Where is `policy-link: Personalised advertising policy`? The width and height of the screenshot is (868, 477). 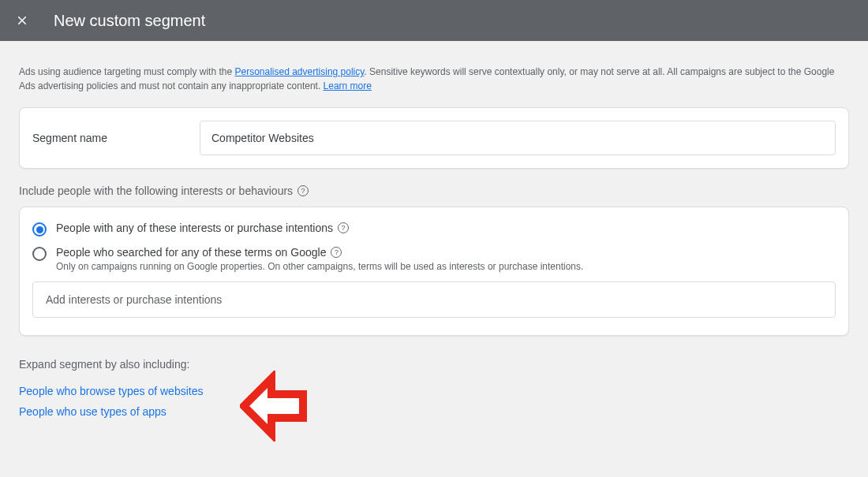
policy-link: Personalised advertising policy is located at coordinates (299, 72).